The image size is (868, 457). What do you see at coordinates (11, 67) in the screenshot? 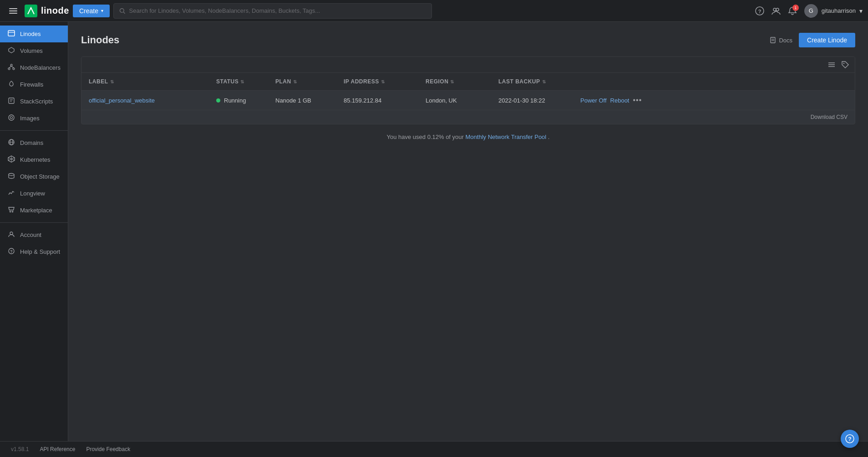
I see `nodebalancers-icon` at bounding box center [11, 67].